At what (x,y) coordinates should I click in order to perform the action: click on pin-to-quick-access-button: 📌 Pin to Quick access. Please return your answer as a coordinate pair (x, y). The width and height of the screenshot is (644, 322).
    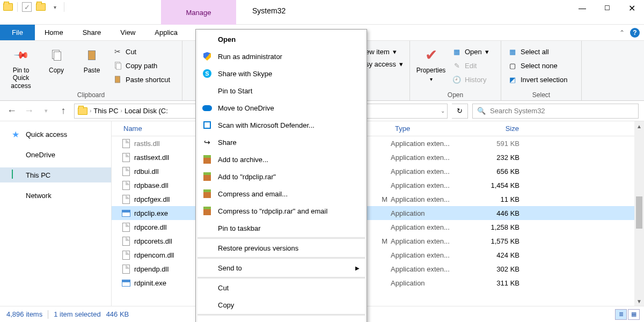
    Looking at the image, I should click on (21, 67).